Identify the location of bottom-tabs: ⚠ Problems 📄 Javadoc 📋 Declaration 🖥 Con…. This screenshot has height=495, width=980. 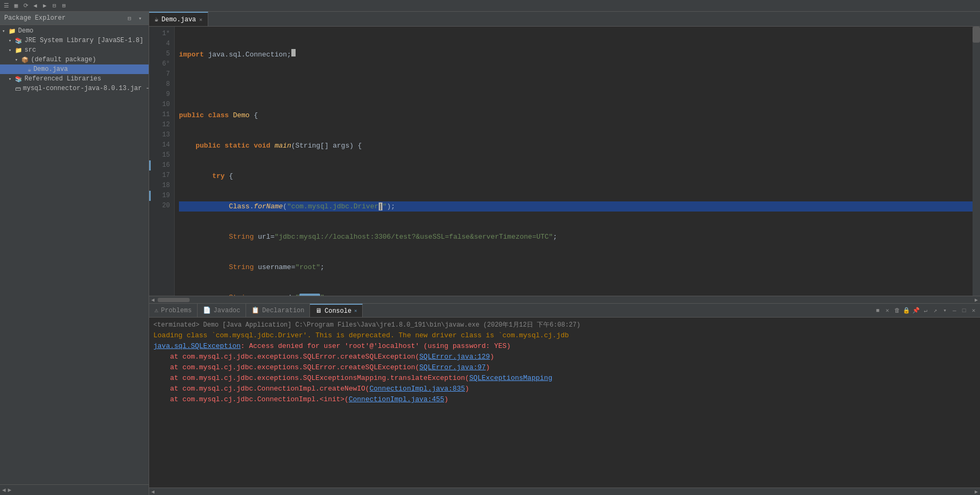
(256, 310).